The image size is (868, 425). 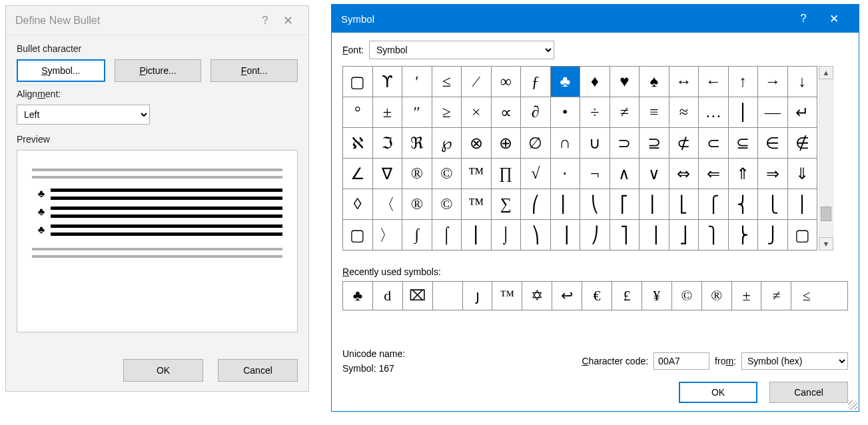 I want to click on symbol-cell: ⇐, so click(x=714, y=174).